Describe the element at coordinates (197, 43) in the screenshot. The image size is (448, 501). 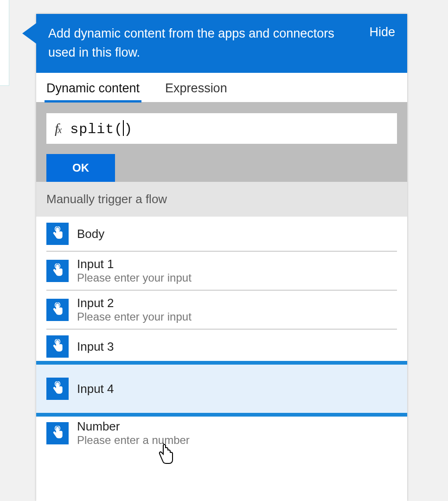
I see `panel-description: Add dynamic content from the apps and co…` at that location.